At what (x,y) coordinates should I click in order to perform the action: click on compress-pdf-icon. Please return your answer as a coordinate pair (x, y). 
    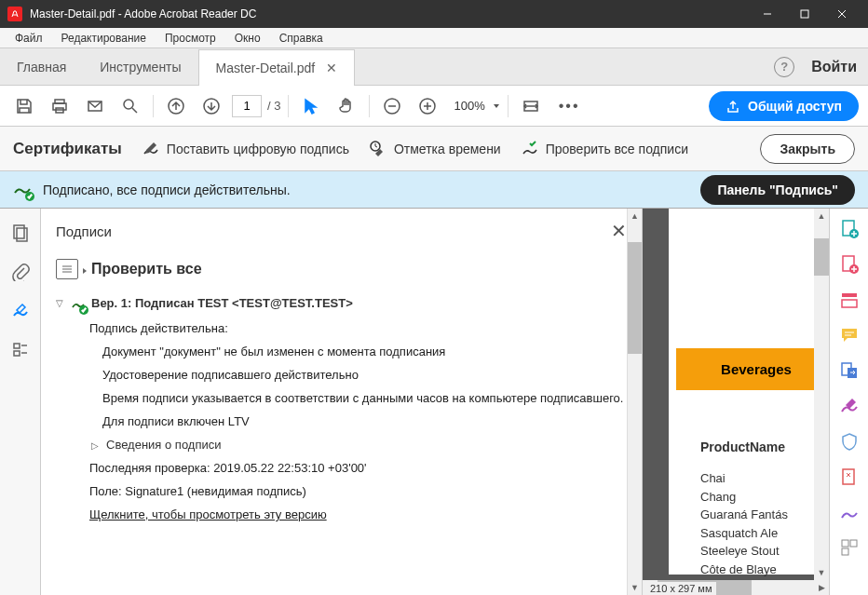
    Looking at the image, I should click on (849, 477).